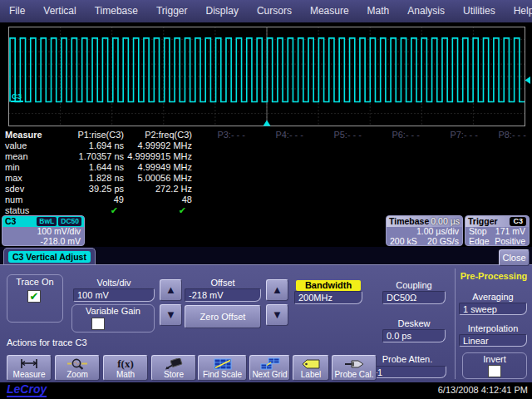 The width and height of the screenshot is (532, 399). I want to click on measure-value-p2-max: 5.00056 MHz, so click(160, 178).